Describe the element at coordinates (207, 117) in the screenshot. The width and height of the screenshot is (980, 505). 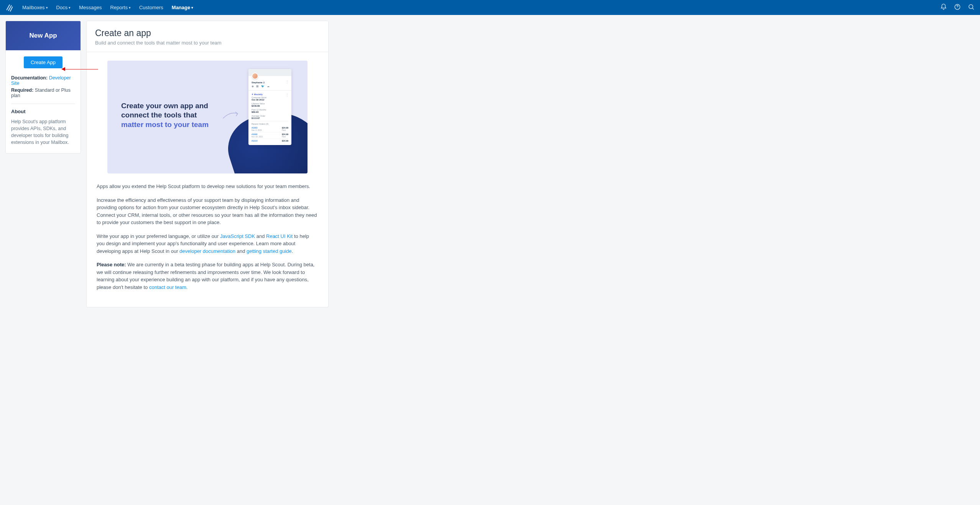
I see `hero-illustration: Create your own app and connect the tool…` at that location.